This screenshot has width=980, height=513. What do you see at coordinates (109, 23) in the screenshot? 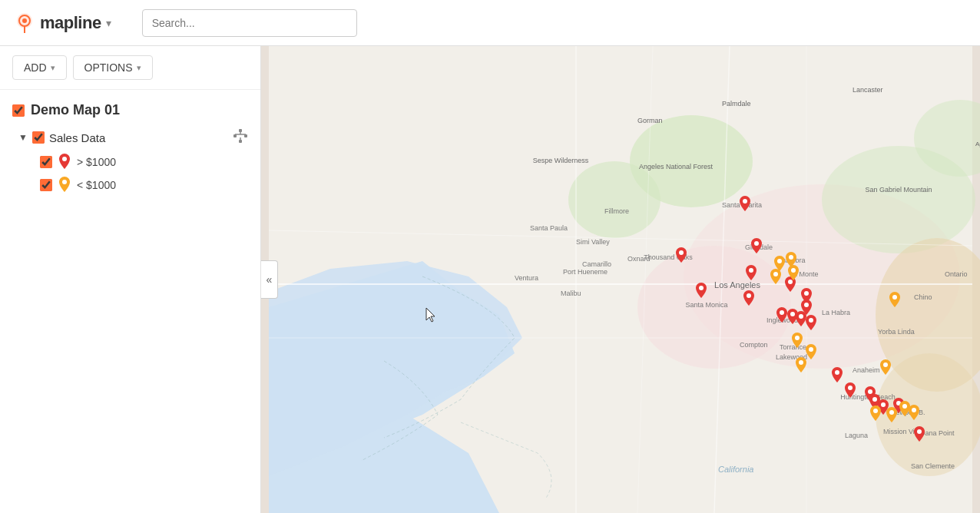
I see `logo-dropdown-icon: ▾` at bounding box center [109, 23].